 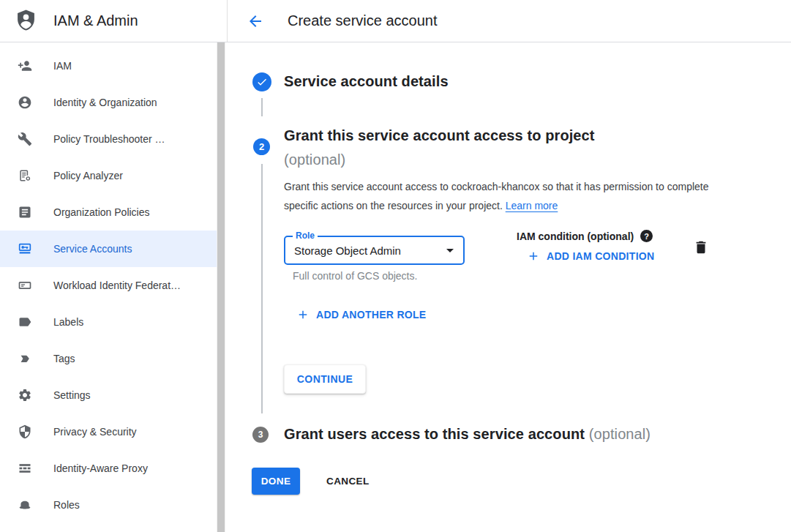 What do you see at coordinates (591, 256) in the screenshot?
I see `add-iam-condition-button: ADD IAM CONDITION` at bounding box center [591, 256].